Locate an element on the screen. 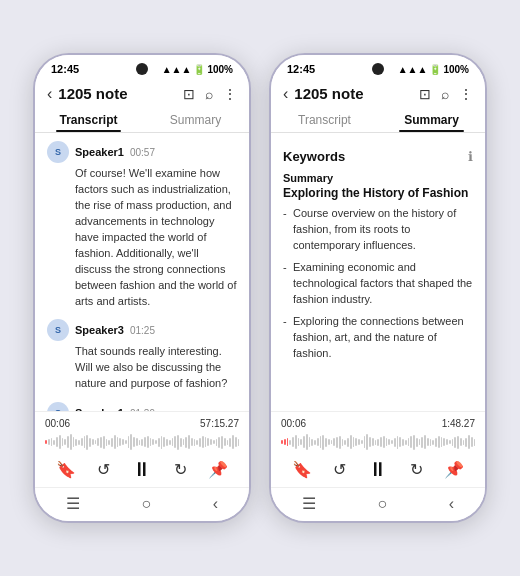  camera-notch-right is located at coordinates (378, 69).